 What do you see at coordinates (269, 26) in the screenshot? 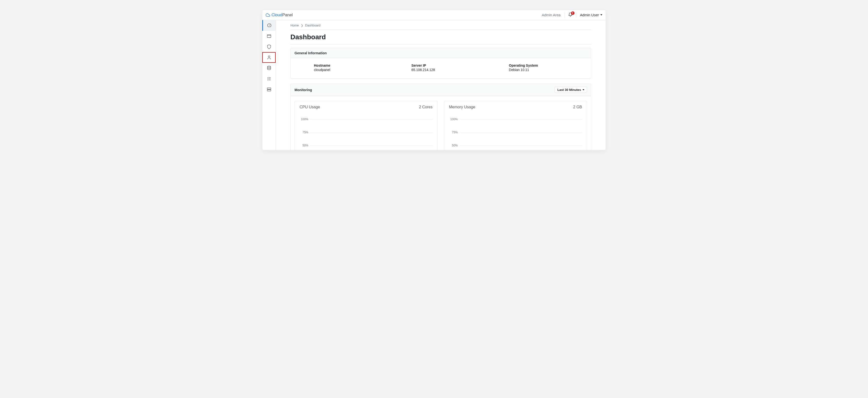
I see `gauge-icon` at bounding box center [269, 26].